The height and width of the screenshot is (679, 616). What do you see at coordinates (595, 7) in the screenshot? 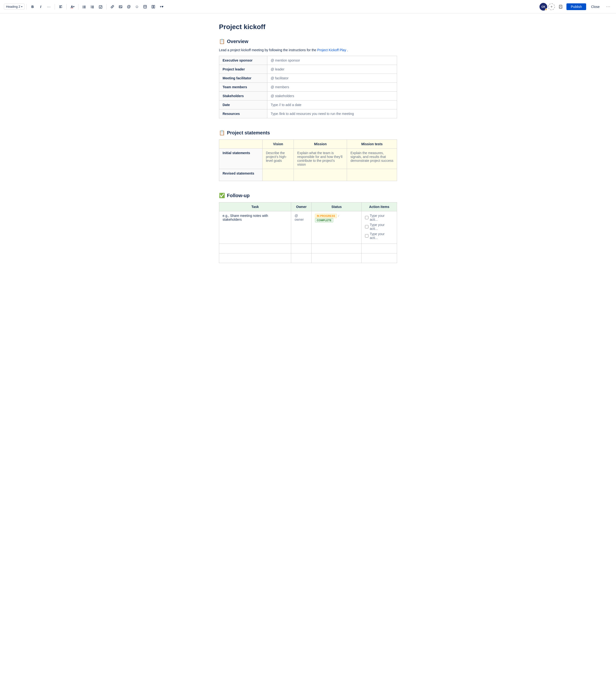
I see `close-button: Close` at bounding box center [595, 7].